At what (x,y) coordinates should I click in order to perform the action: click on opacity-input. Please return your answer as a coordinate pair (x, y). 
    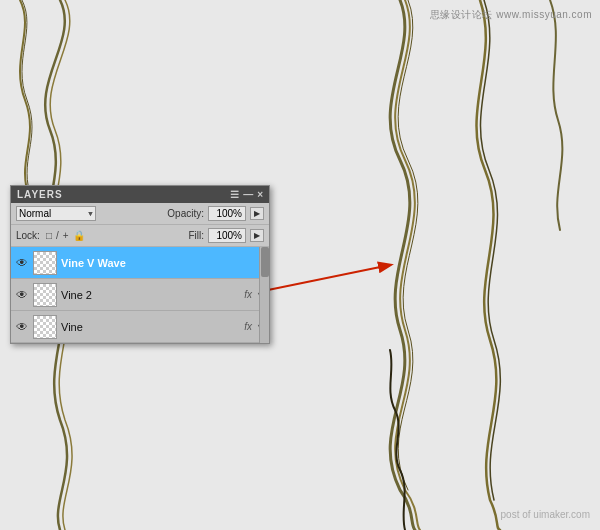
    Looking at the image, I should click on (227, 214).